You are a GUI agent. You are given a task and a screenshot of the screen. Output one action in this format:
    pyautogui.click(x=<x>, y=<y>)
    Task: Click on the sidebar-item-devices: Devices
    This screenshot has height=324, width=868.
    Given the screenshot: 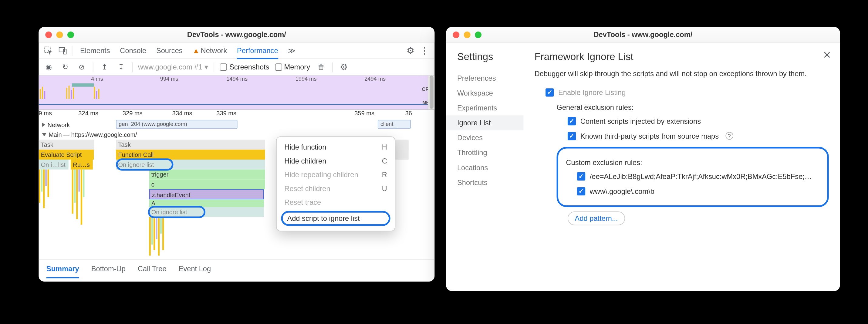 What is the action you would take?
    pyautogui.click(x=490, y=138)
    